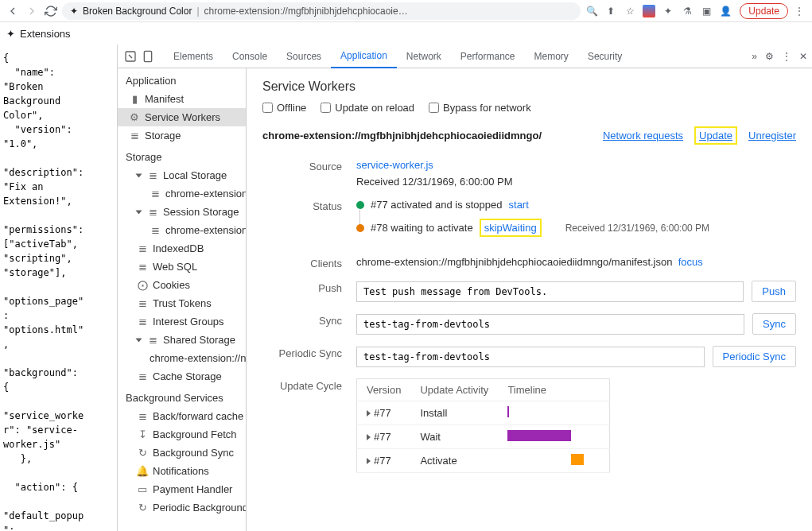 Image resolution: width=812 pixels, height=531 pixels. Describe the element at coordinates (787, 56) in the screenshot. I see `kebab-icon: ⋮` at that location.